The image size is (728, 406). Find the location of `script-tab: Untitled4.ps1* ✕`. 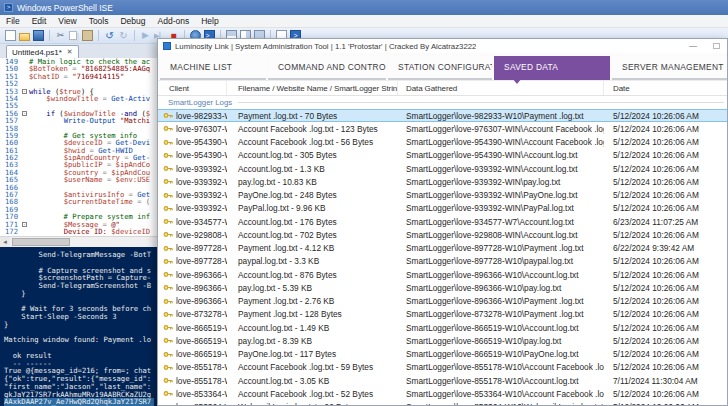

script-tab: Untitled4.ps1* ✕ is located at coordinates (42, 52).